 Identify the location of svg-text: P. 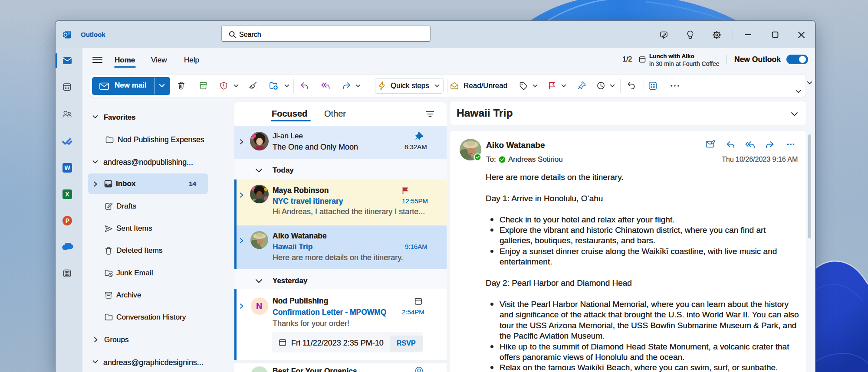
(68, 221).